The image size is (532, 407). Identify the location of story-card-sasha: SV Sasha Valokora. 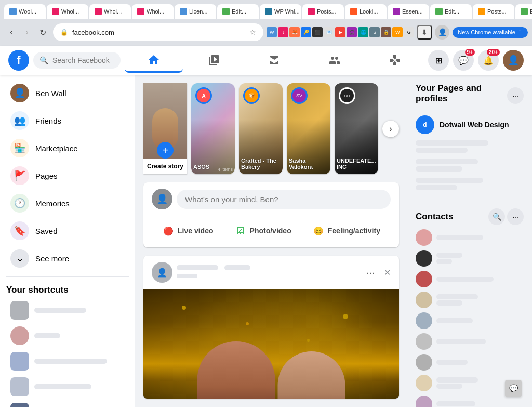
(309, 129).